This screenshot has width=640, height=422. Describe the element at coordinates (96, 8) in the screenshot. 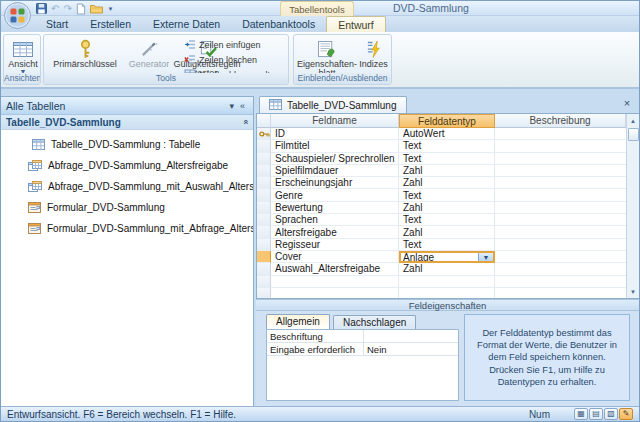

I see `open-icon` at that location.